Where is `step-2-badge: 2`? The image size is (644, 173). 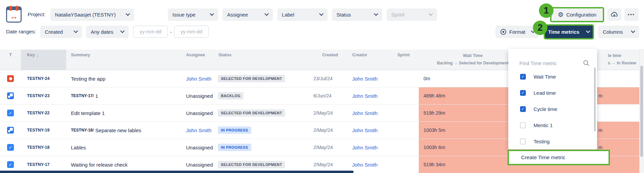 step-2-badge: 2 is located at coordinates (540, 28).